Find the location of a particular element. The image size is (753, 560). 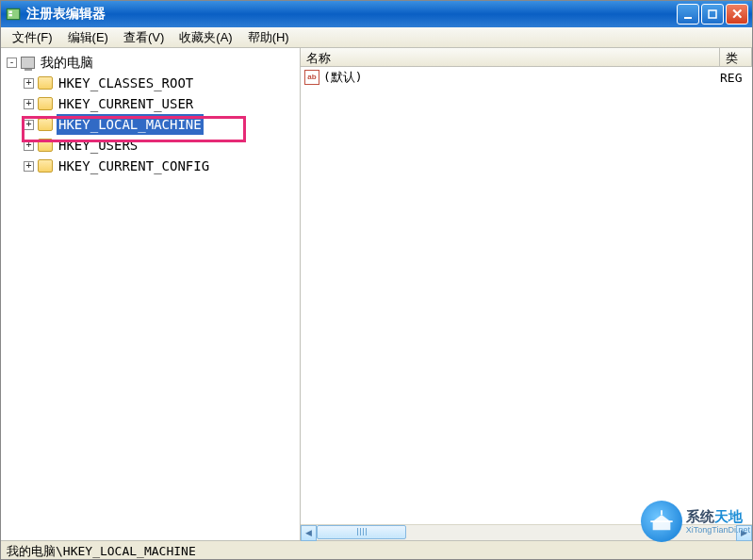

regedit-icon is located at coordinates (13, 14).